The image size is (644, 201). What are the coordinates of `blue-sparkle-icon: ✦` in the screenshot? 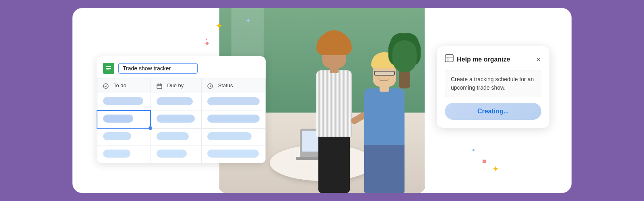 It's located at (248, 21).